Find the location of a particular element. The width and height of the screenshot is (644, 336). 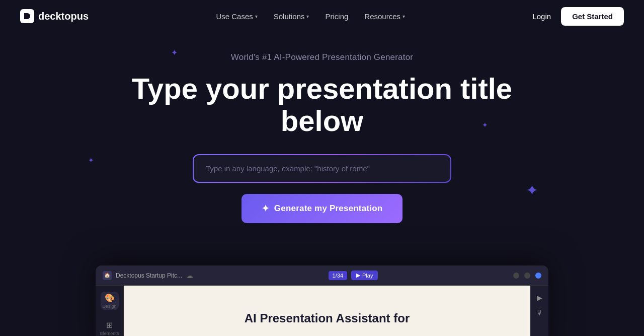

get-started-button: Get Started is located at coordinates (593, 16).